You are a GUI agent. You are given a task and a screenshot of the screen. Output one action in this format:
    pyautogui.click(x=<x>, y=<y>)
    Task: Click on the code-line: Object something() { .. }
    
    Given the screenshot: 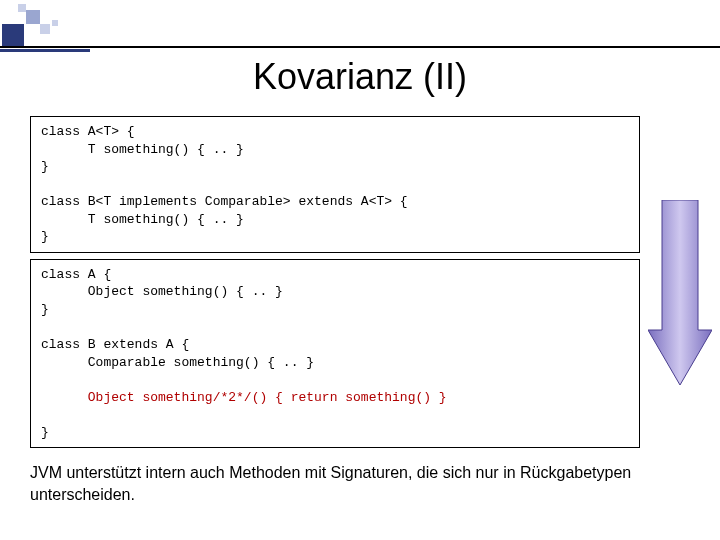 What is the action you would take?
    pyautogui.click(x=162, y=292)
    